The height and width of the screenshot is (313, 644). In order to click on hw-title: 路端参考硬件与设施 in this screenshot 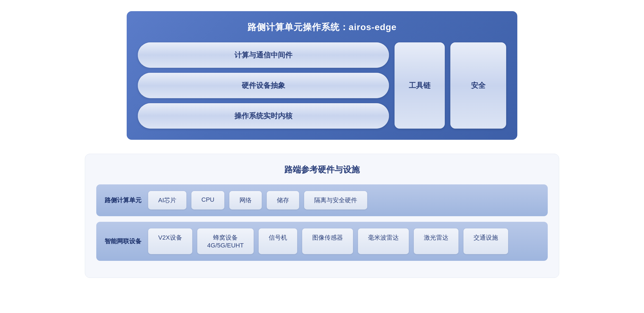, I will do `click(322, 170)`.